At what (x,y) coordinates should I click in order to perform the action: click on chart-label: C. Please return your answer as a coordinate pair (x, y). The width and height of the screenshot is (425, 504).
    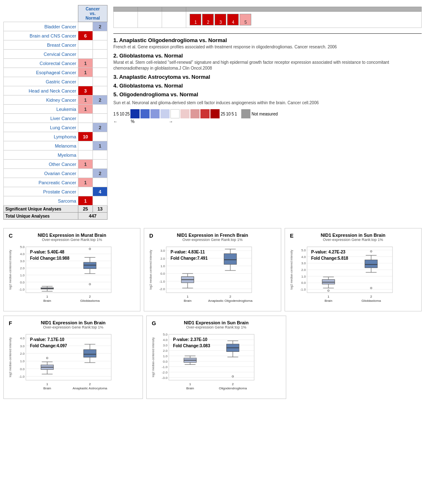
    Looking at the image, I should click on (11, 236).